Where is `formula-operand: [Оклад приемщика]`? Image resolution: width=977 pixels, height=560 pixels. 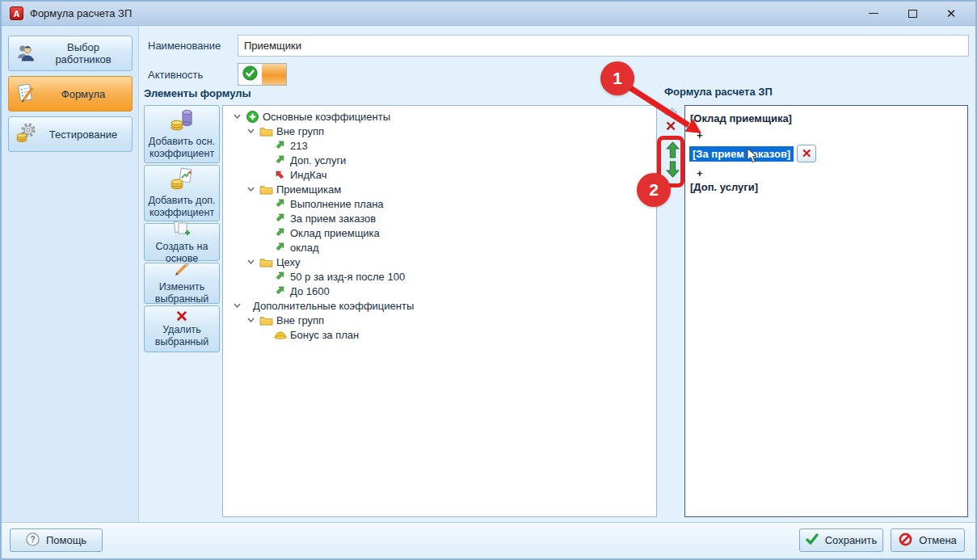
formula-operand: [Оклад приемщика] is located at coordinates (827, 118).